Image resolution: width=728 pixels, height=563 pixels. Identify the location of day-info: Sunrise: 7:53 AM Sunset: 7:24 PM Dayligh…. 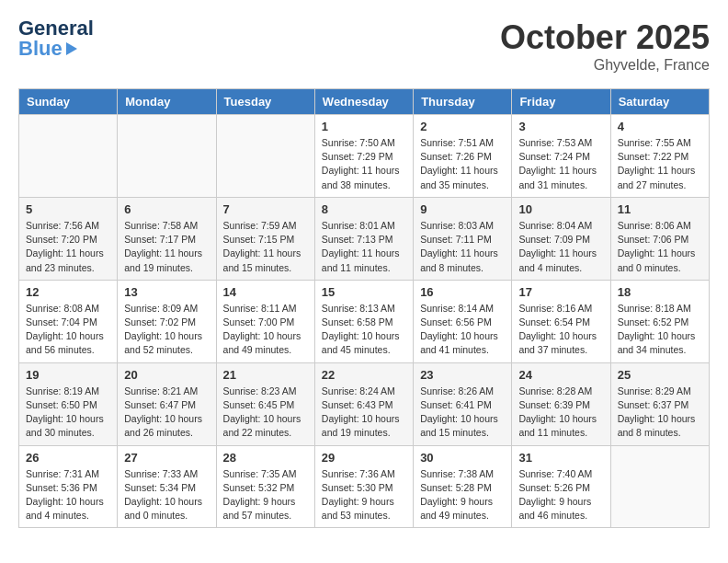
(561, 164).